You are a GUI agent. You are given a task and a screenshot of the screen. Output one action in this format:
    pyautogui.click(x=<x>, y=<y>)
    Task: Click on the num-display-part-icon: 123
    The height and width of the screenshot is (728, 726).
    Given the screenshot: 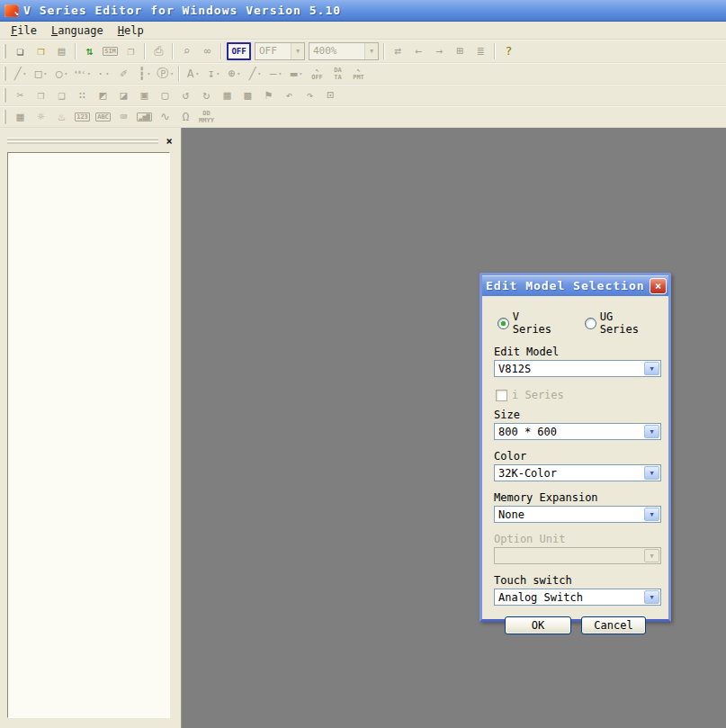 What is the action you would take?
    pyautogui.click(x=83, y=117)
    